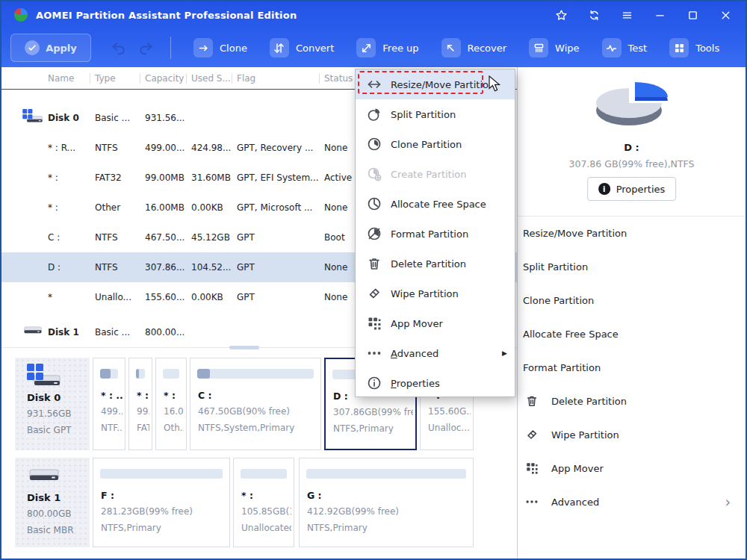 The width and height of the screenshot is (747, 560). Describe the element at coordinates (435, 264) in the screenshot. I see `menu-item-delete-partition: Delete Partition` at that location.